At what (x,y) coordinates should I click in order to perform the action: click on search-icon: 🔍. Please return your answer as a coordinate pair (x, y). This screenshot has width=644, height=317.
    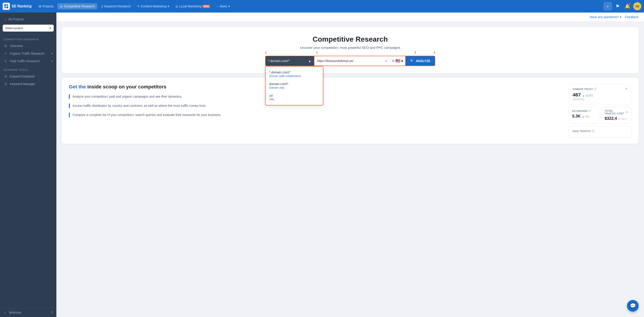
    Looking at the image, I should click on (412, 61).